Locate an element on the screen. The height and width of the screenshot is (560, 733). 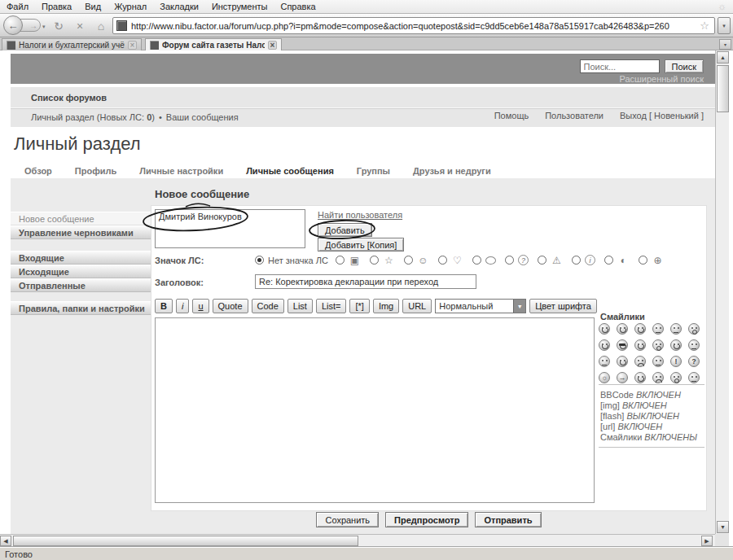
menu-view: Вид is located at coordinates (93, 7).